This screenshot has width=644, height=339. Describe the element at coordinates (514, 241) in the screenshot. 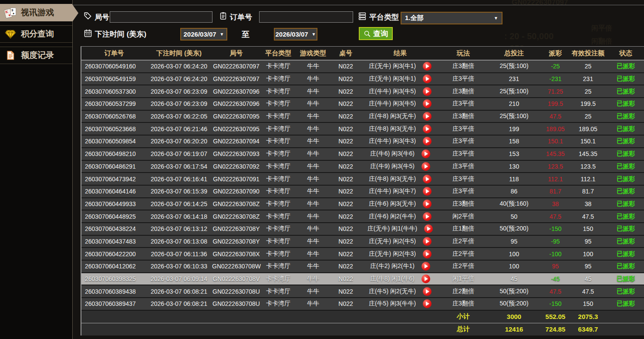

I see `total-bet-cell: 95` at that location.